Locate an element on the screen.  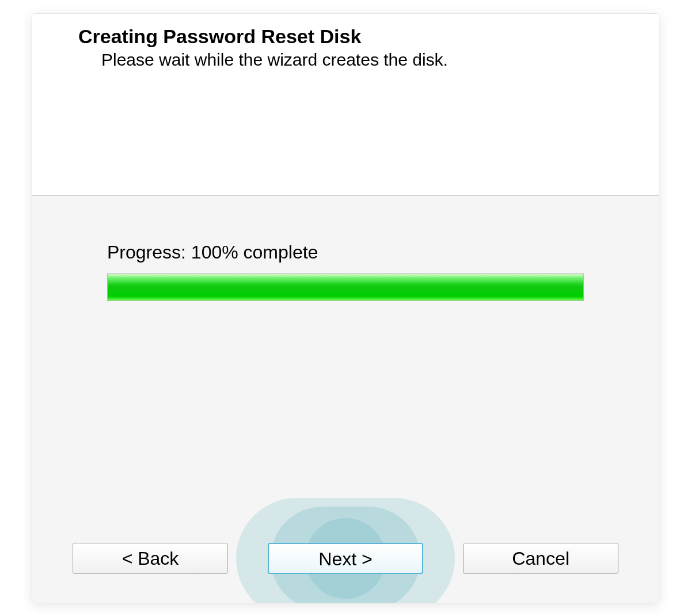
back-button: < Back is located at coordinates (150, 558).